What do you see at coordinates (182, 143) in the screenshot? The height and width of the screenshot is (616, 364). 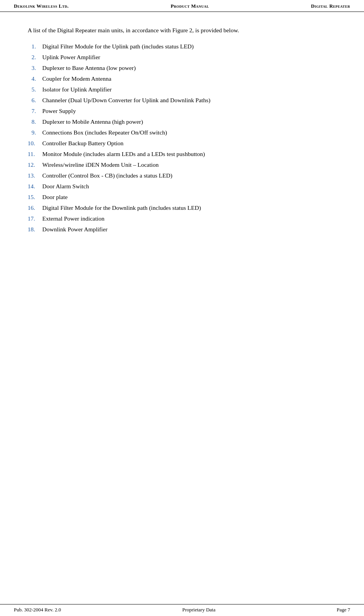 I see `list-item: 10.Controller Backup Battery Option` at bounding box center [182, 143].